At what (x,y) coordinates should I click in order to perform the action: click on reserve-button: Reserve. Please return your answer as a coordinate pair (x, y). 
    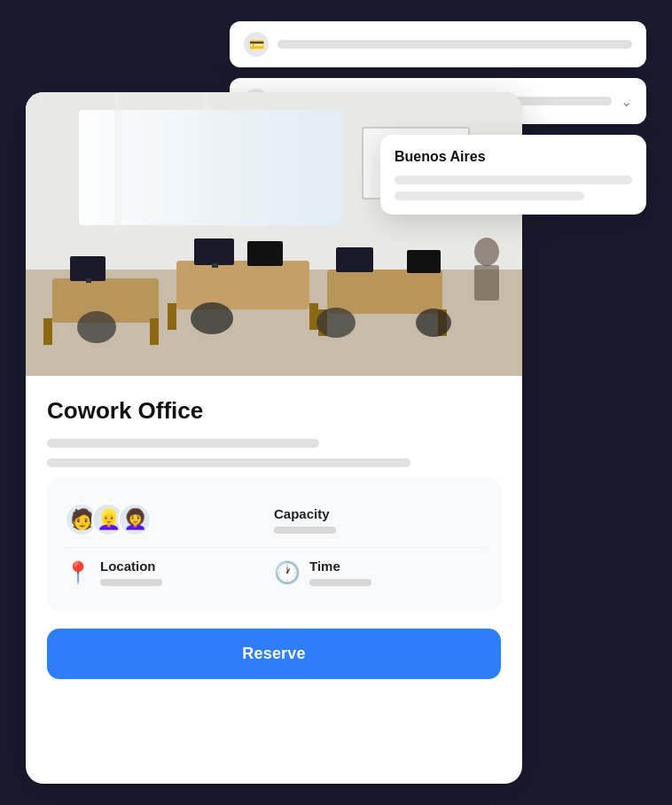
    Looking at the image, I should click on (274, 654).